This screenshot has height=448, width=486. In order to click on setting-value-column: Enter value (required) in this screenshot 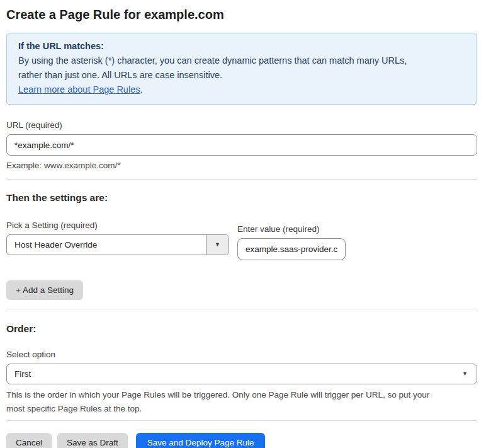, I will do `click(291, 240)`.